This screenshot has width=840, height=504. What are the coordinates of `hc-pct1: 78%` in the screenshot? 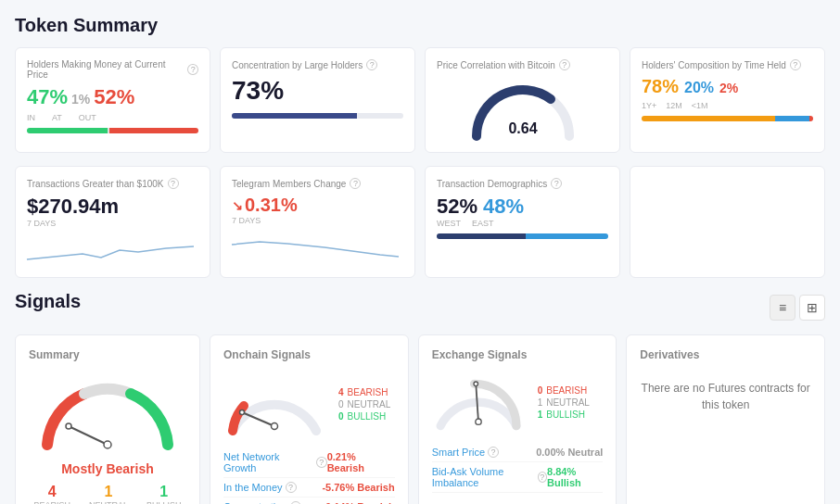 It's located at (660, 87).